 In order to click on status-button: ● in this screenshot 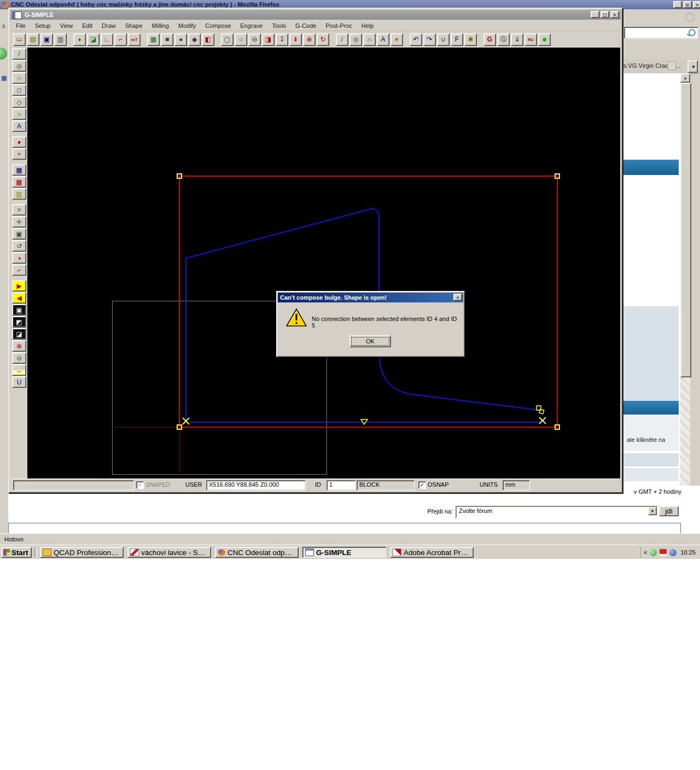, I will do `click(545, 39)`.